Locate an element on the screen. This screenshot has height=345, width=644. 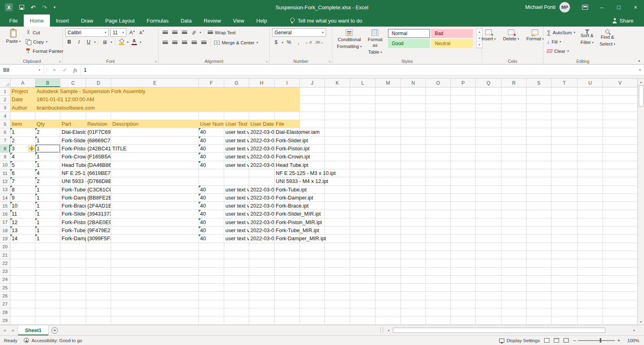
cell-P25 is located at coordinates (463, 288).